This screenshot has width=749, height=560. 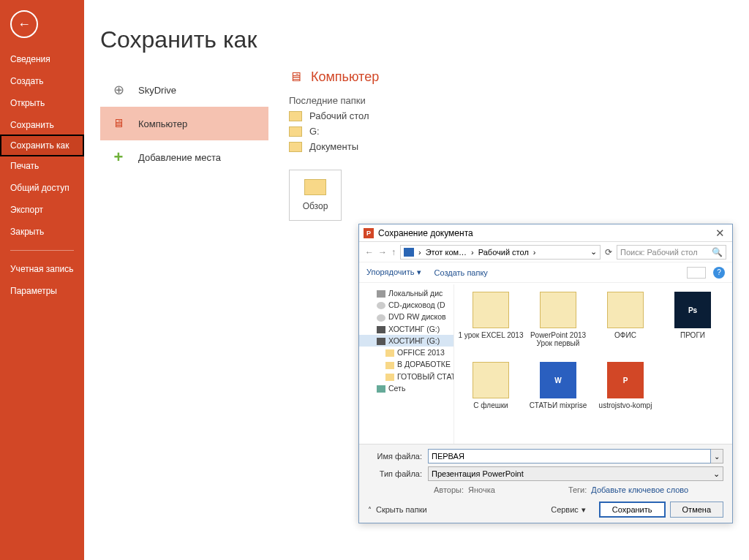 What do you see at coordinates (42, 210) in the screenshot?
I see `sidebar-item-export: Экспорт` at bounding box center [42, 210].